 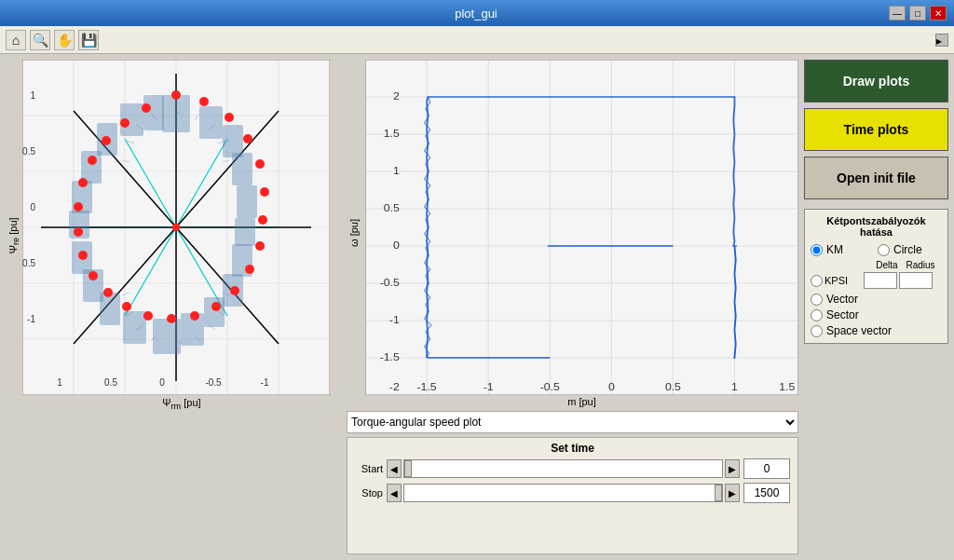 I want to click on right-x-axis-label: m [pu], so click(x=581, y=402).